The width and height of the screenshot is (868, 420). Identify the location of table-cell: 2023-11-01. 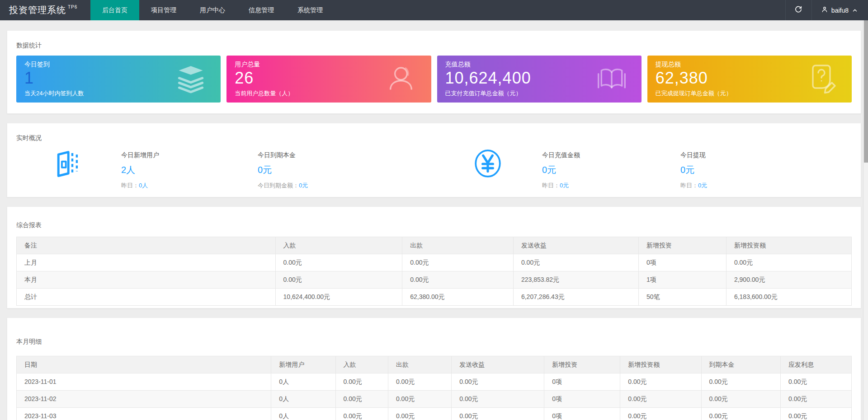
(144, 382).